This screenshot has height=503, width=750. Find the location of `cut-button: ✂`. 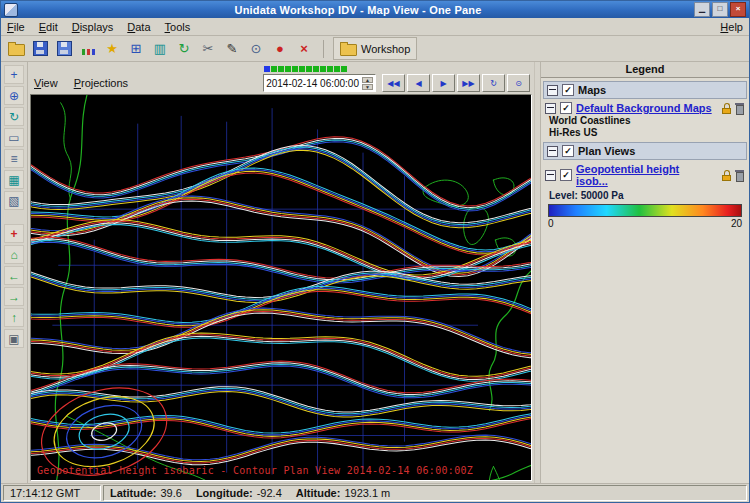

cut-button: ✂ is located at coordinates (208, 49).